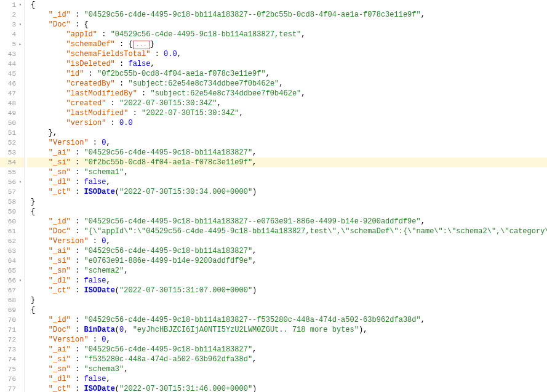  What do you see at coordinates (12, 281) in the screenshot?
I see `gutter-line: 66▾` at bounding box center [12, 281].